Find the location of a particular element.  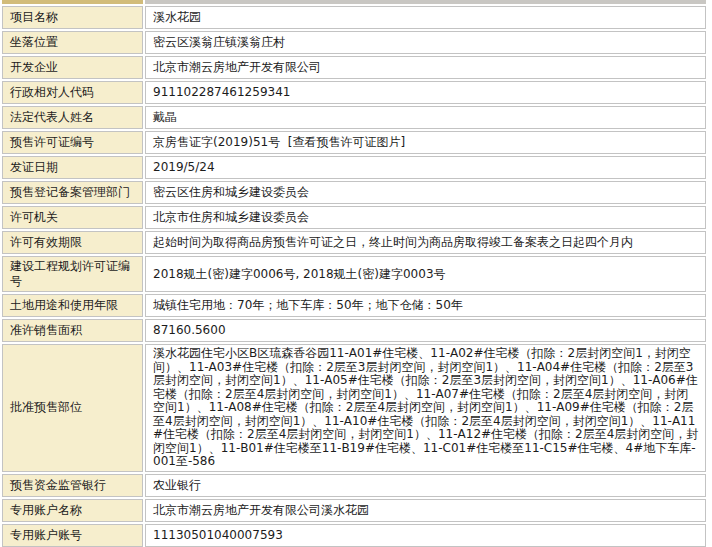

row-label: 许可有效期限 is located at coordinates (72, 242).